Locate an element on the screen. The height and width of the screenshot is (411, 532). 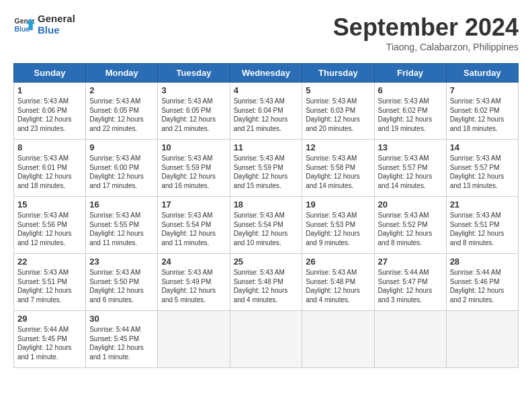
day-number: 27 is located at coordinates (410, 262).